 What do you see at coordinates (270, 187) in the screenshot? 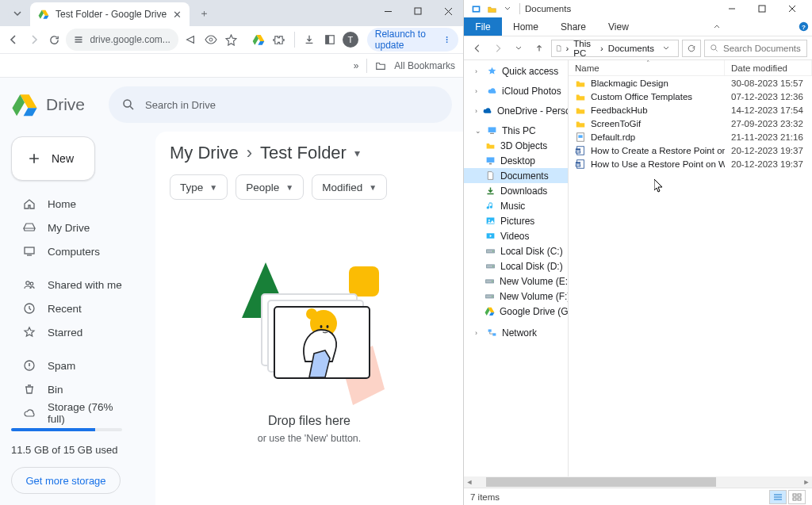
I see `chip-people: People▼` at bounding box center [270, 187].